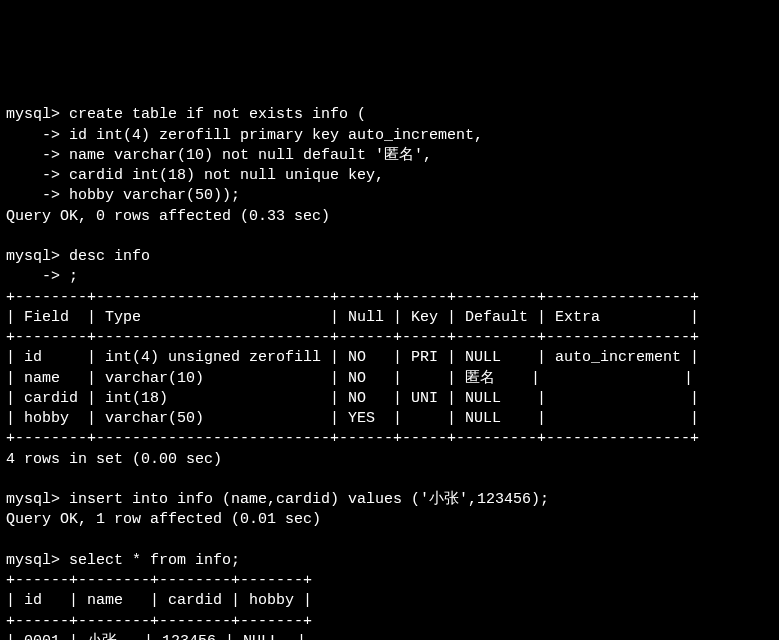 Image resolution: width=779 pixels, height=640 pixels. I want to click on desc-semi-line: -> ;, so click(42, 276).